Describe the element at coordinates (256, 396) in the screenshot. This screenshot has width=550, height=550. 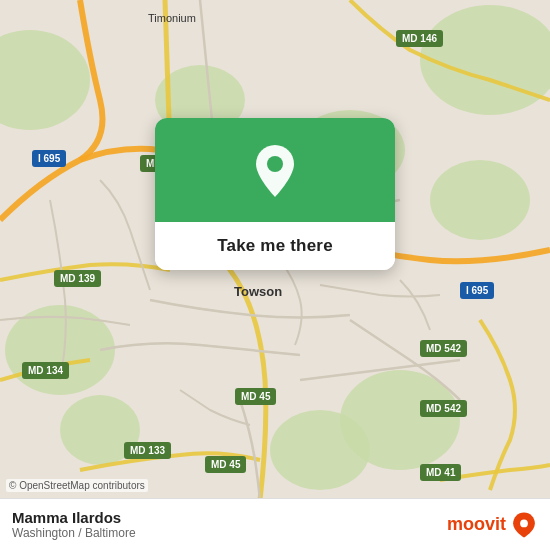
I see `badge-md45-lower: MD 45` at that location.